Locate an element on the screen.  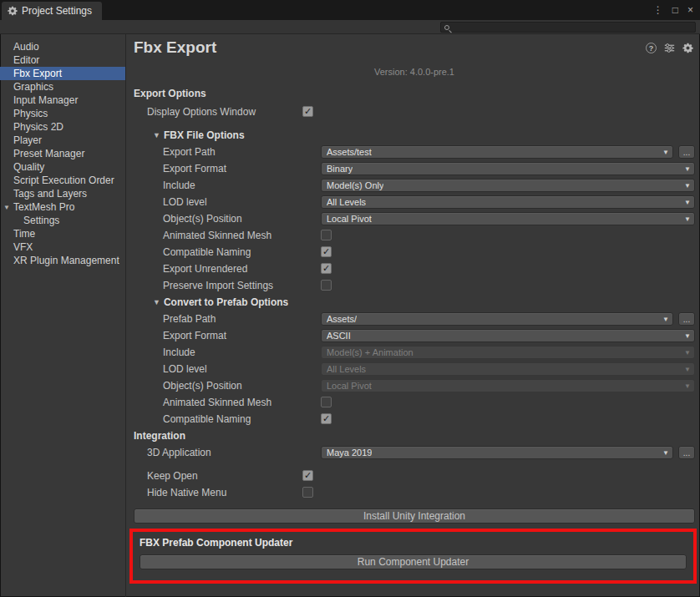
section-integration: Integration is located at coordinates (414, 436).